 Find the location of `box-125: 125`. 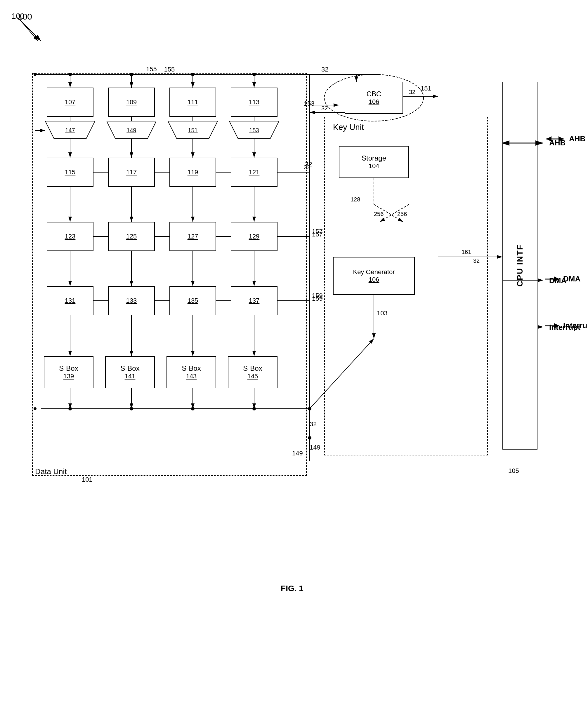

box-125: 125 is located at coordinates (131, 236).